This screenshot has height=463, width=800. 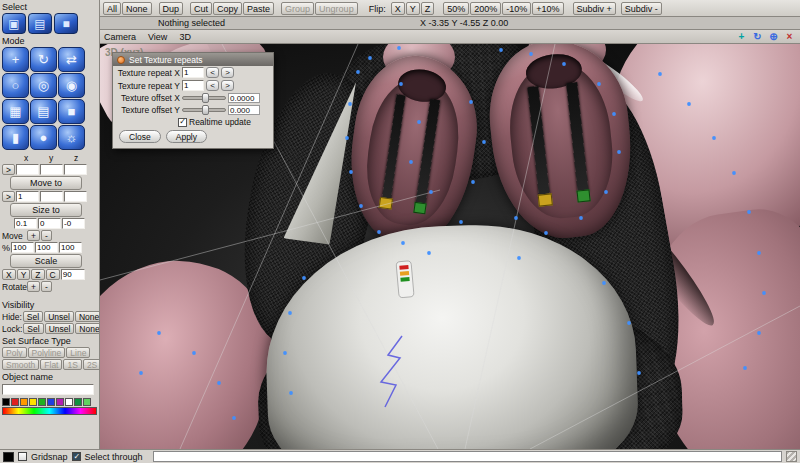 What do you see at coordinates (72, 60) in the screenshot?
I see `tool-extrude-icon: ⇄` at bounding box center [72, 60].